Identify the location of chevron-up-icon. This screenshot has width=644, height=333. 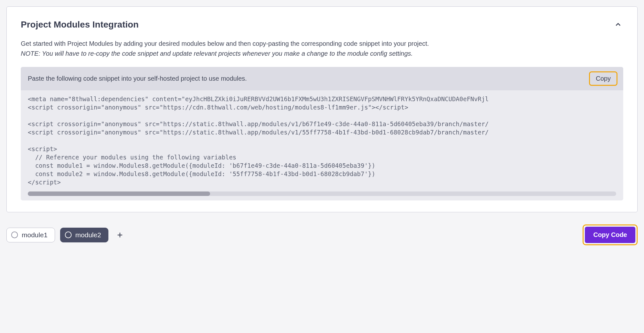
(618, 25).